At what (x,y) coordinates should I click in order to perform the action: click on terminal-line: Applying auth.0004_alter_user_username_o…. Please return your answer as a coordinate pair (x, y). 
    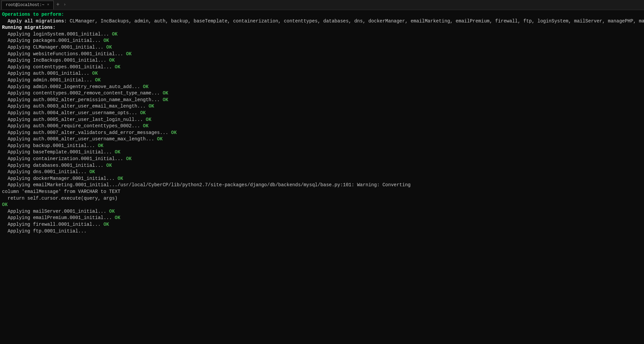
    Looking at the image, I should click on (322, 113).